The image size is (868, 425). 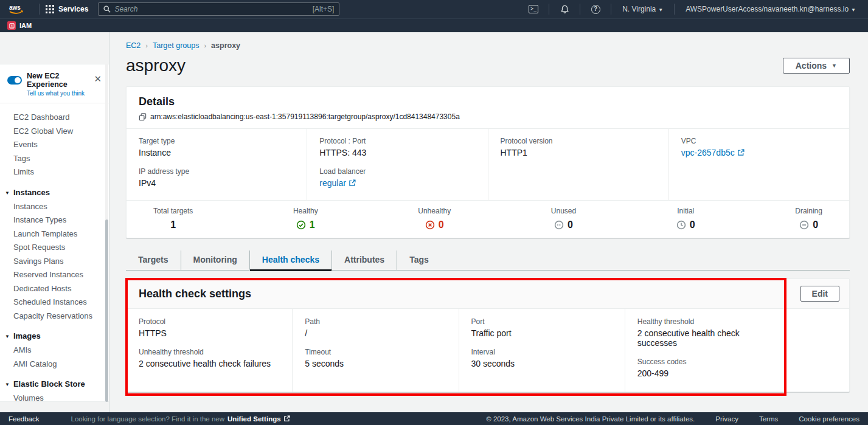 What do you see at coordinates (217, 183) in the screenshot?
I see `ip-address-type-value: IPv4` at bounding box center [217, 183].